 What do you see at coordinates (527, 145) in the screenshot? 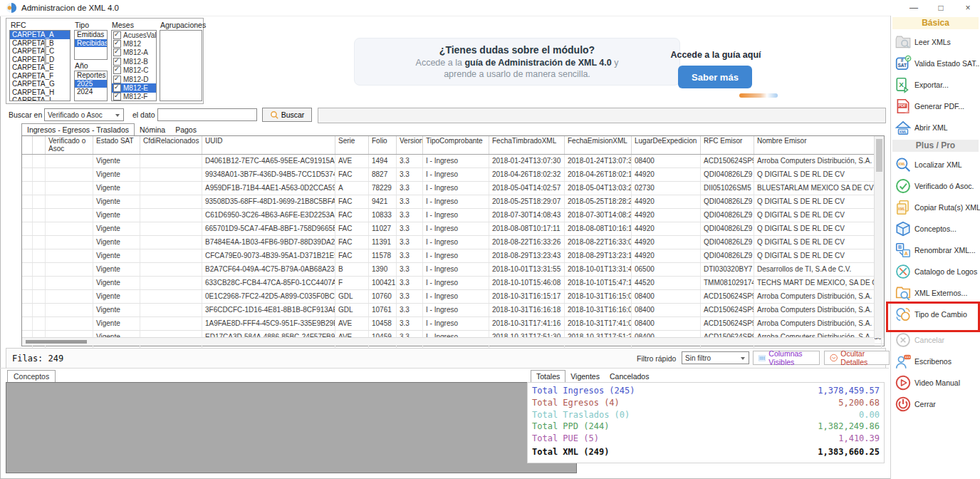
I see `column-header: FechaTimbradoXML` at bounding box center [527, 145].